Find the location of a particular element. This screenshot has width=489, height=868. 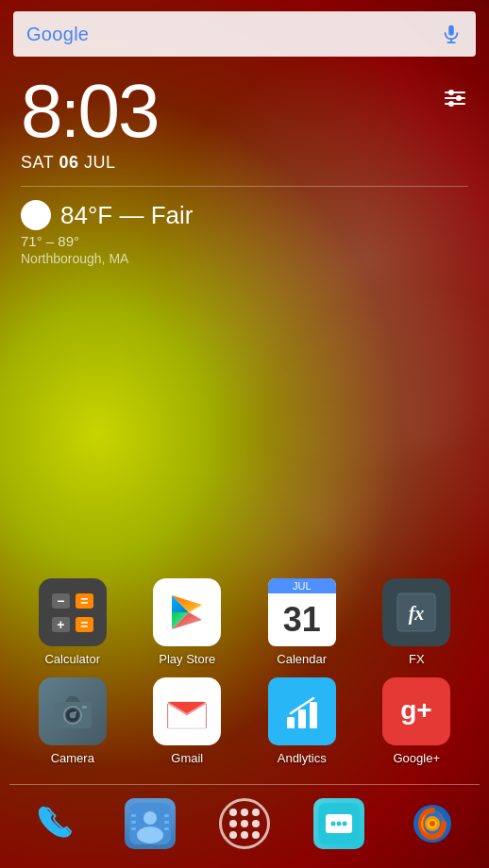

googleplus-label: Google+ is located at coordinates (416, 759).